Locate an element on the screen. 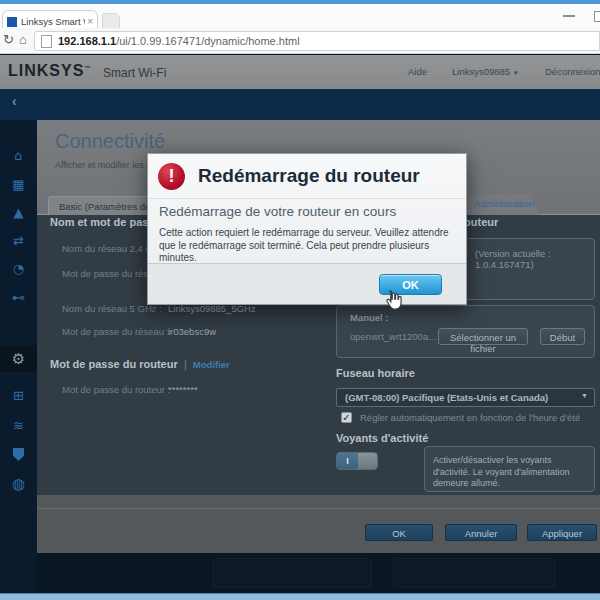 The image size is (600, 600). firmware-file-name: openwrt_wrt1200a... is located at coordinates (393, 336).